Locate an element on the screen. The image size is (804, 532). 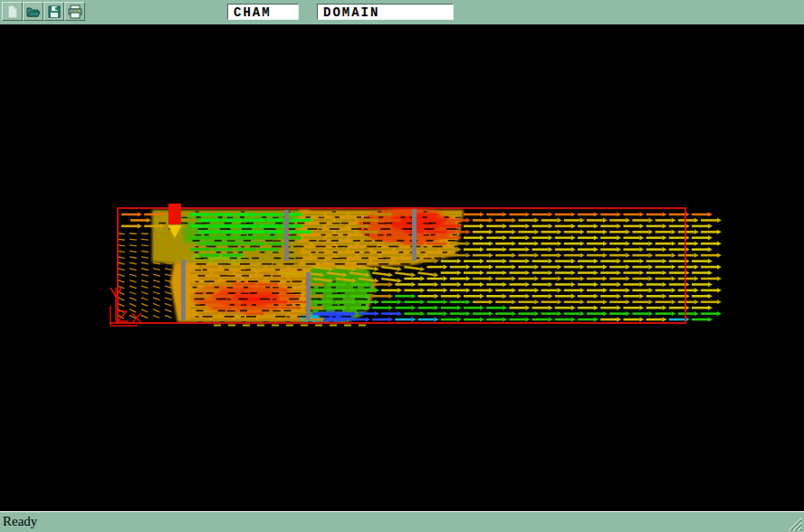
save-button is located at coordinates (54, 11).